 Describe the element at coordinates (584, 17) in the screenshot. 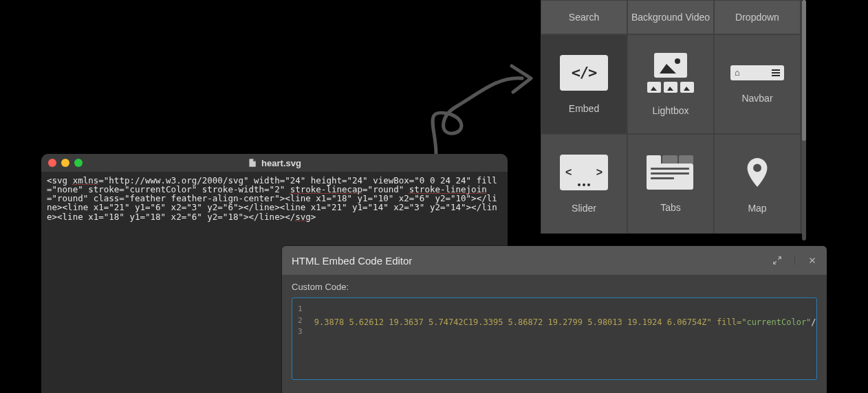

I see `panel-header-search: Search` at that location.